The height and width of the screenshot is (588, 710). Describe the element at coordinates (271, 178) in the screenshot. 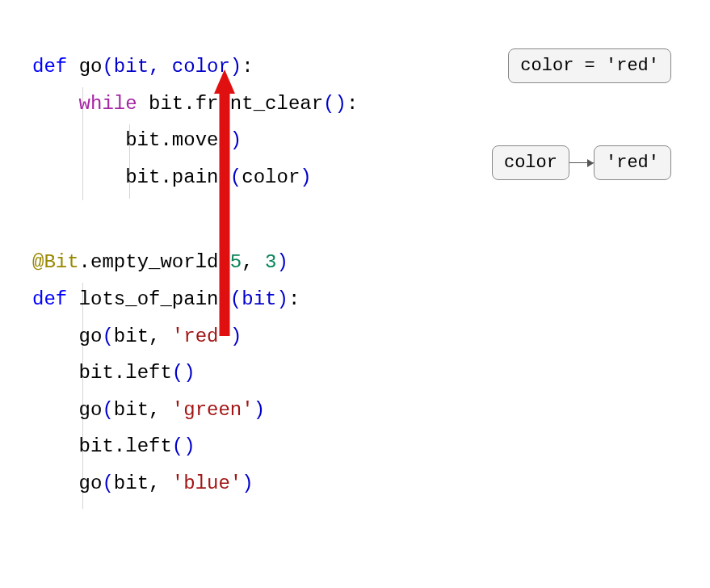

I see `arg: color` at that location.